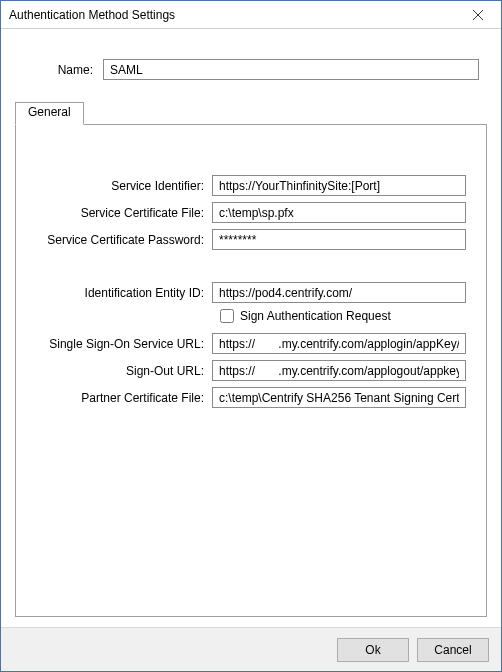  What do you see at coordinates (251, 398) in the screenshot?
I see `row-partner-cert-file: Partner Certificate File:` at bounding box center [251, 398].